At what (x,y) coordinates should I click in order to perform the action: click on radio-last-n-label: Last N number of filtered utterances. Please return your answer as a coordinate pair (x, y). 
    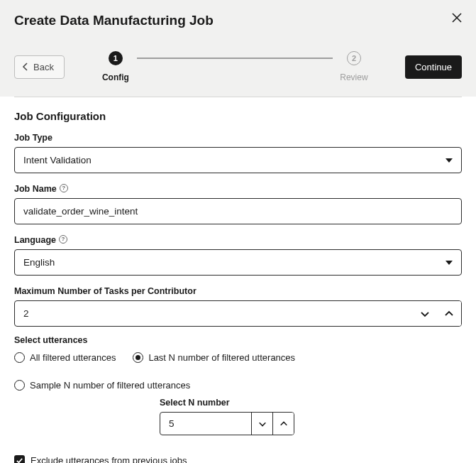
    Looking at the image, I should click on (221, 358).